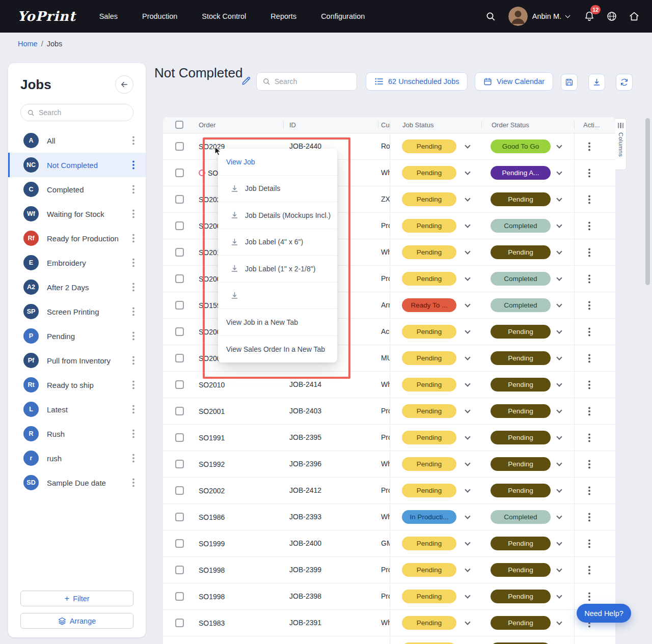 The height and width of the screenshot is (644, 652). Describe the element at coordinates (343, 16) in the screenshot. I see `nav-item-configuration: Configuration` at that location.